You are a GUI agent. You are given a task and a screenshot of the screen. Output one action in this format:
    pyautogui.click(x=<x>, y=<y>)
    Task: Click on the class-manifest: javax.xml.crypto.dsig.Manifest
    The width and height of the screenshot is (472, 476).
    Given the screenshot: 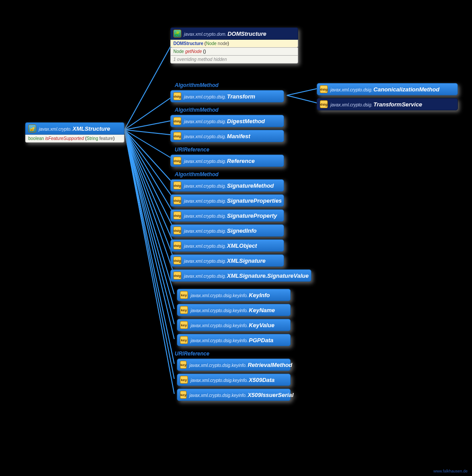 What is the action you would take?
    pyautogui.click(x=227, y=136)
    